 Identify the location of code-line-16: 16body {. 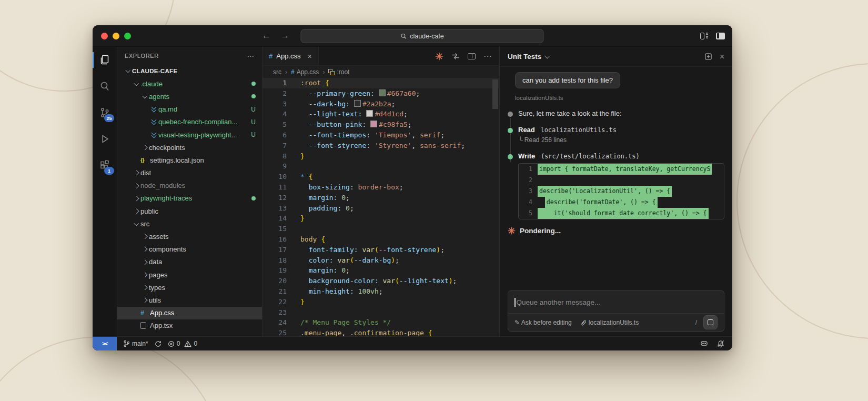
(381, 239).